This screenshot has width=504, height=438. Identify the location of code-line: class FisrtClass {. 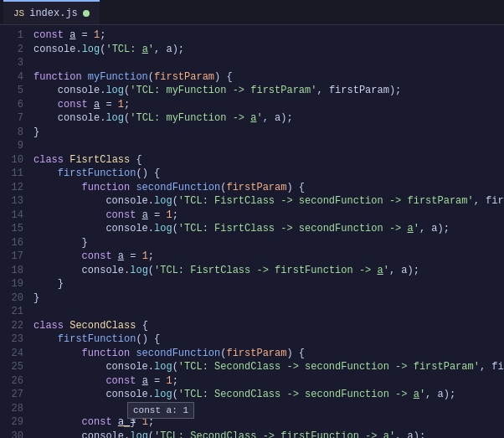
(267, 161).